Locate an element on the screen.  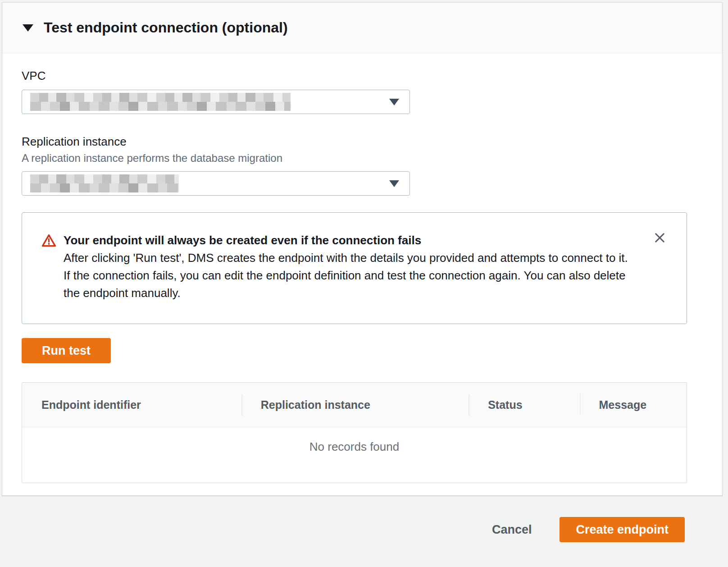
column-header-status: Status is located at coordinates (524, 405).